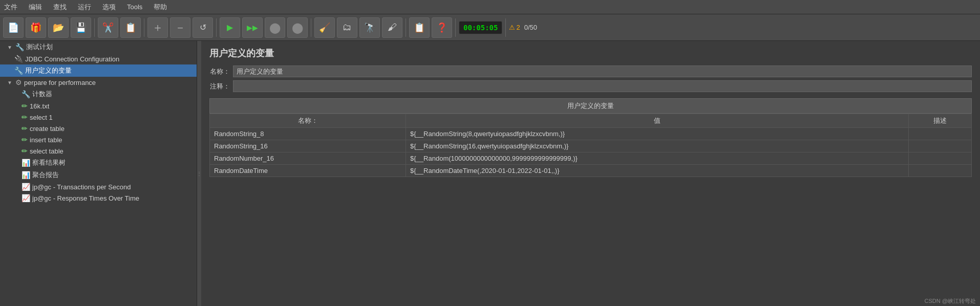 This screenshot has width=980, height=306. What do you see at coordinates (135, 7) in the screenshot?
I see `menu-tools: Tools` at bounding box center [135, 7].